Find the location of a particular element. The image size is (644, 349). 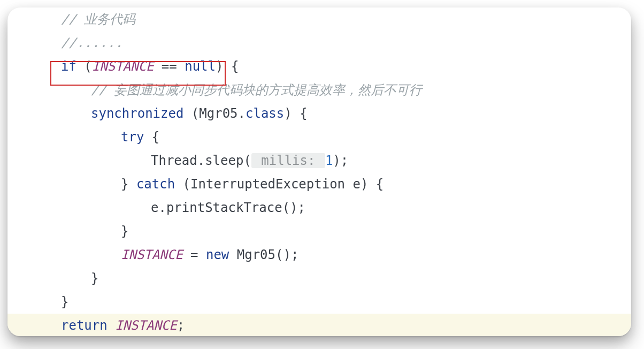

code-line-14-return: return INSTANCE; is located at coordinates (319, 325).